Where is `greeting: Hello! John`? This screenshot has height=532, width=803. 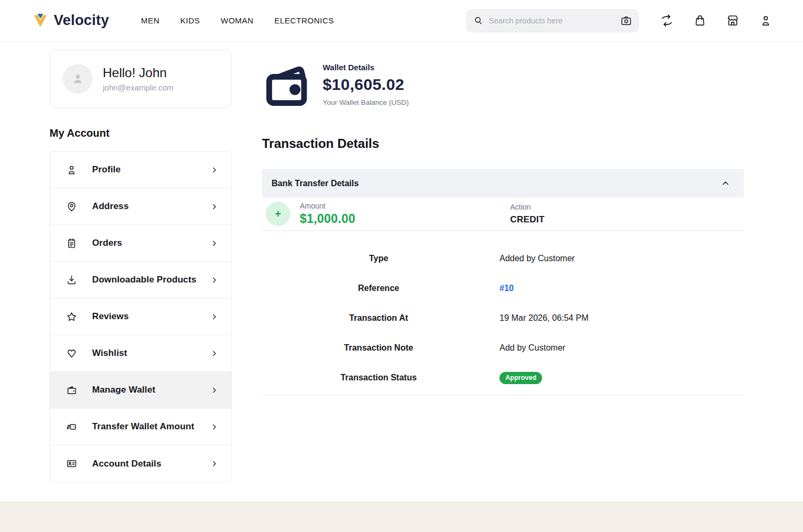
greeting: Hello! John is located at coordinates (138, 73).